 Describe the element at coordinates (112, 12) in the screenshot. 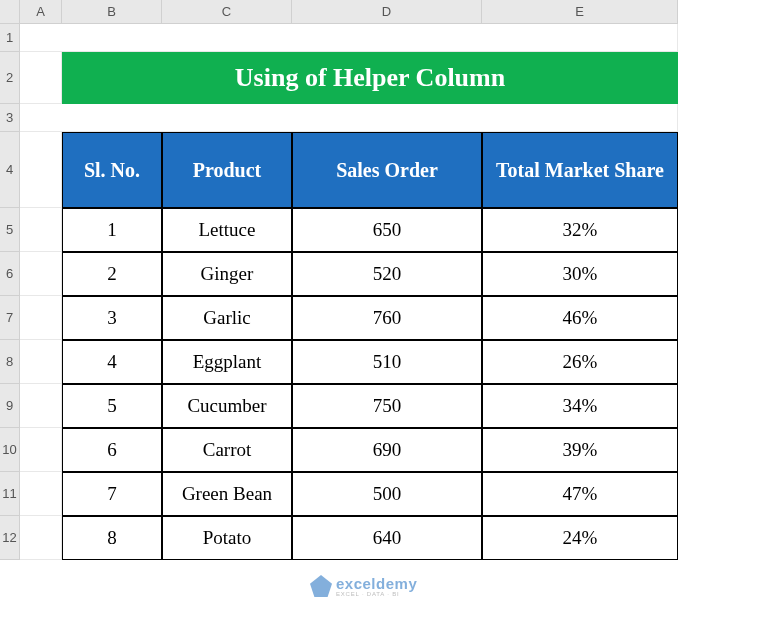

I see `col-header-B: B` at that location.